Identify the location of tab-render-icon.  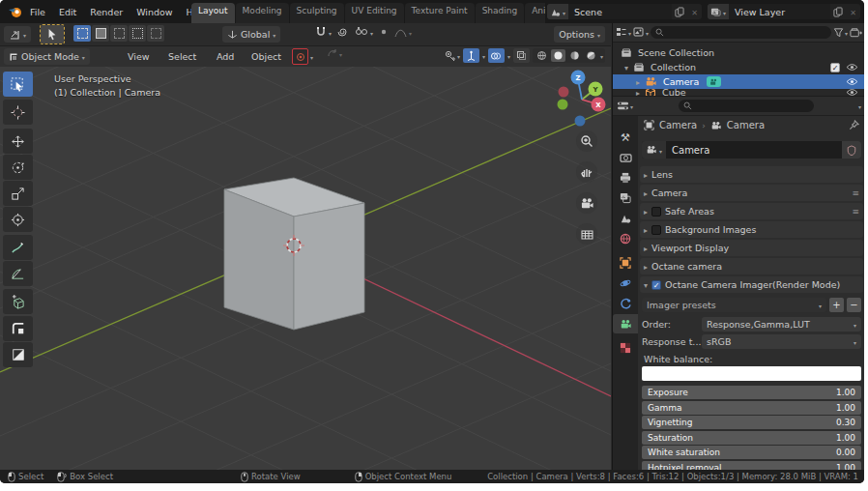
(625, 158).